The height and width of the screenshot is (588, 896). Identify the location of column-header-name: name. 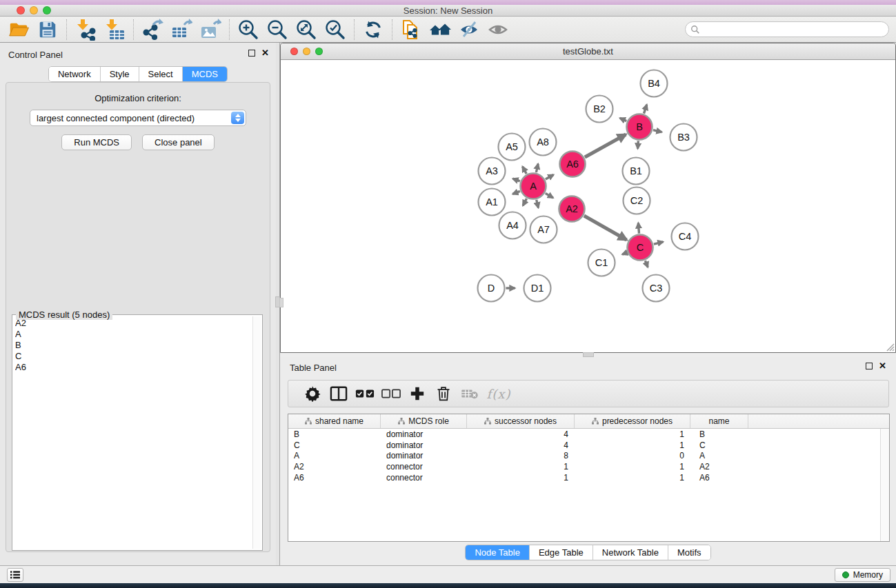
(719, 421).